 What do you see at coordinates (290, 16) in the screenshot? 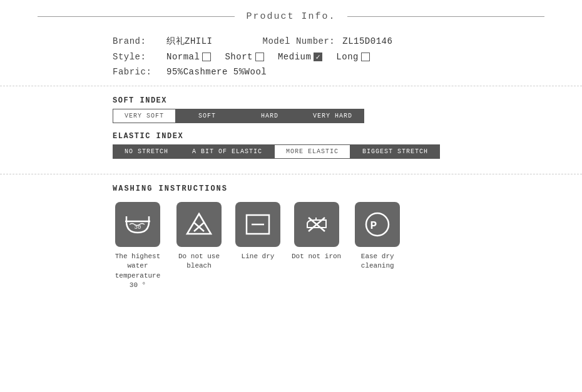
I see `page-title: Product Info.` at bounding box center [290, 16].